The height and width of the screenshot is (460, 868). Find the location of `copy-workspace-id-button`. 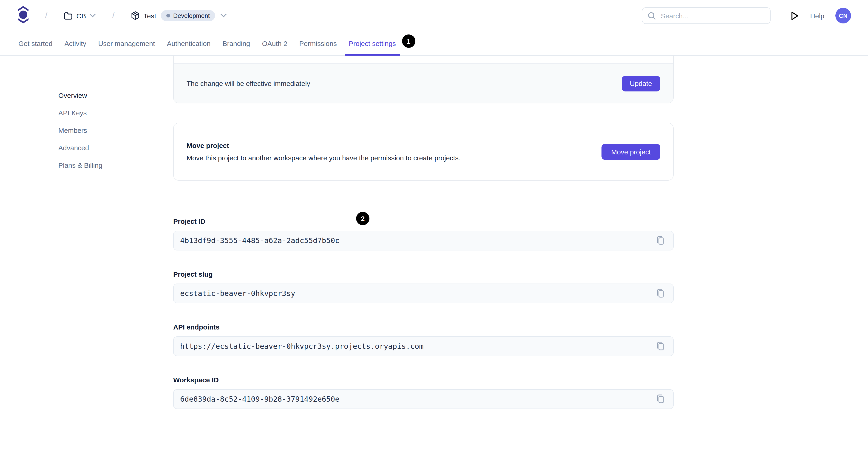

copy-workspace-id-button is located at coordinates (660, 399).